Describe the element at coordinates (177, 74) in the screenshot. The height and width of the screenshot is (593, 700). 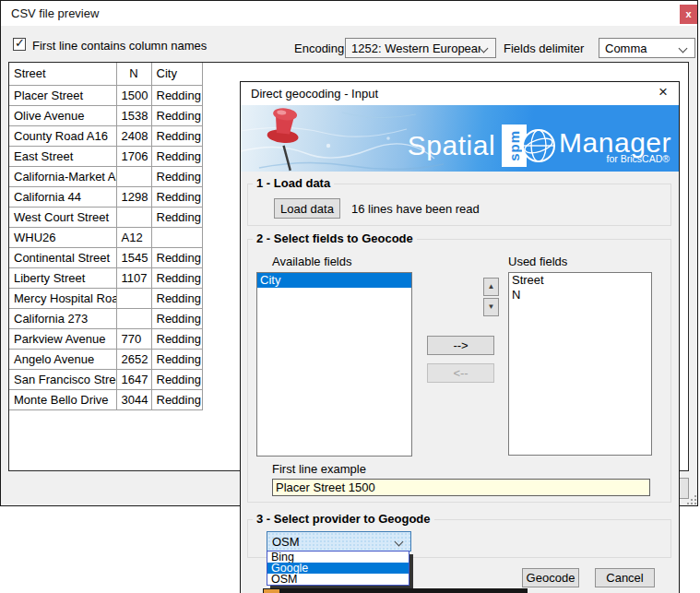
I see `column-header-city: City` at that location.